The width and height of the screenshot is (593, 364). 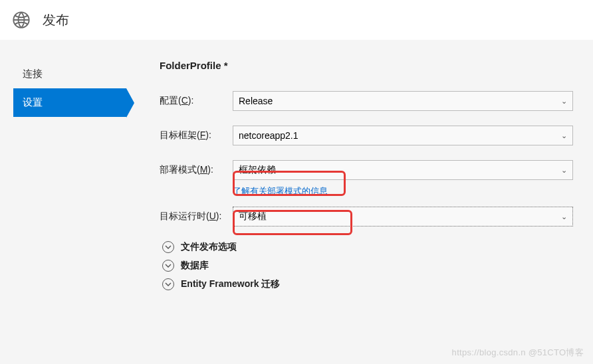 I want to click on select-value: 框架依赖, so click(x=257, y=170).